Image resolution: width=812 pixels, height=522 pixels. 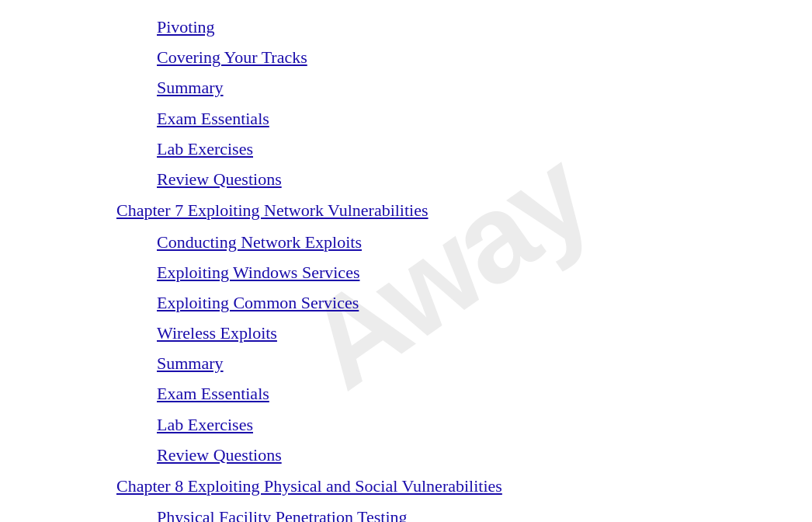 I want to click on link-review-questions-2: Review Questions, so click(x=406, y=455).